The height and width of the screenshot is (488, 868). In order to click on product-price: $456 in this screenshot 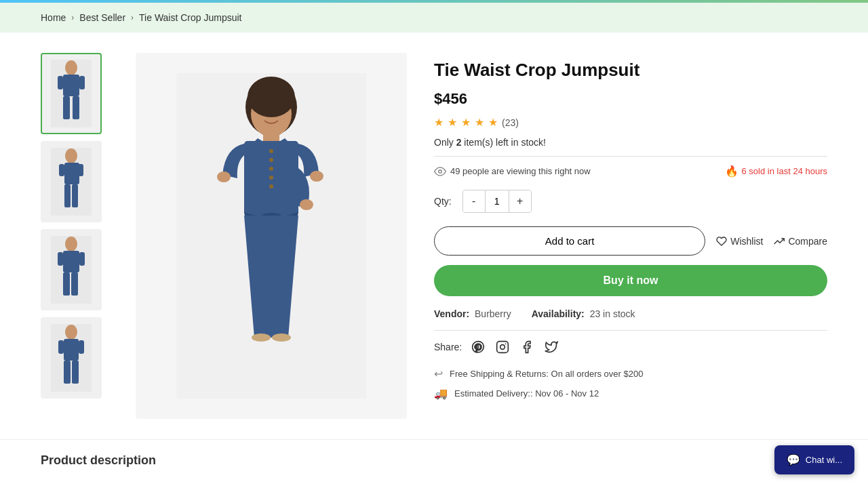, I will do `click(631, 99)`.